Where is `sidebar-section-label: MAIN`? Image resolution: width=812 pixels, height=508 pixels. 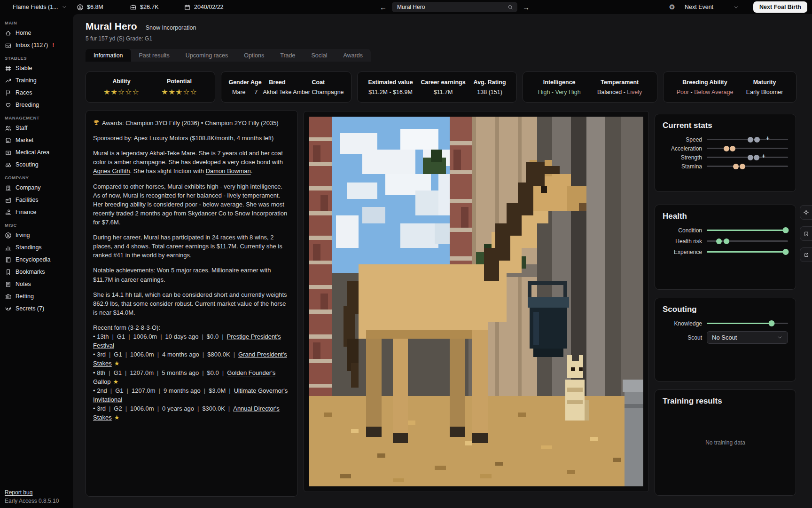 sidebar-section-label: MAIN is located at coordinates (39, 23).